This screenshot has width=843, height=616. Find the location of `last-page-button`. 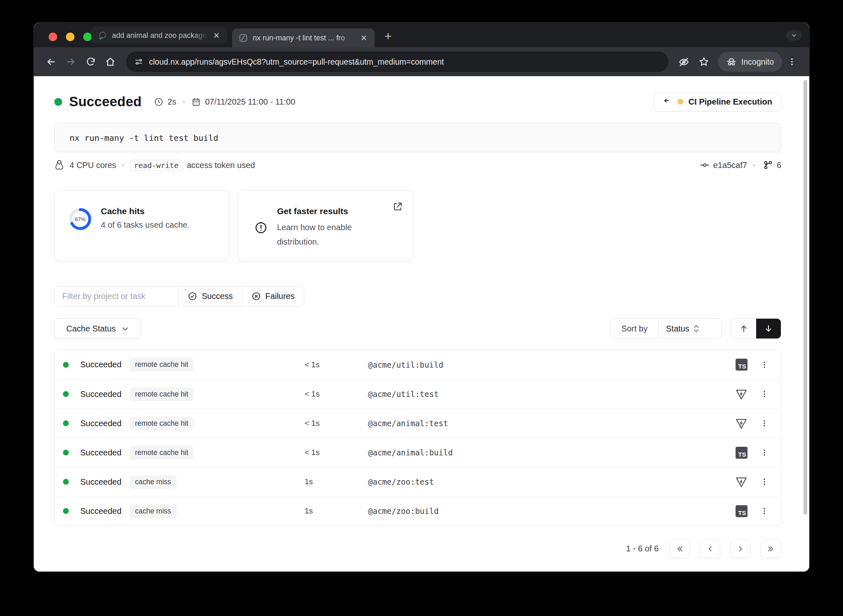

last-page-button is located at coordinates (771, 548).